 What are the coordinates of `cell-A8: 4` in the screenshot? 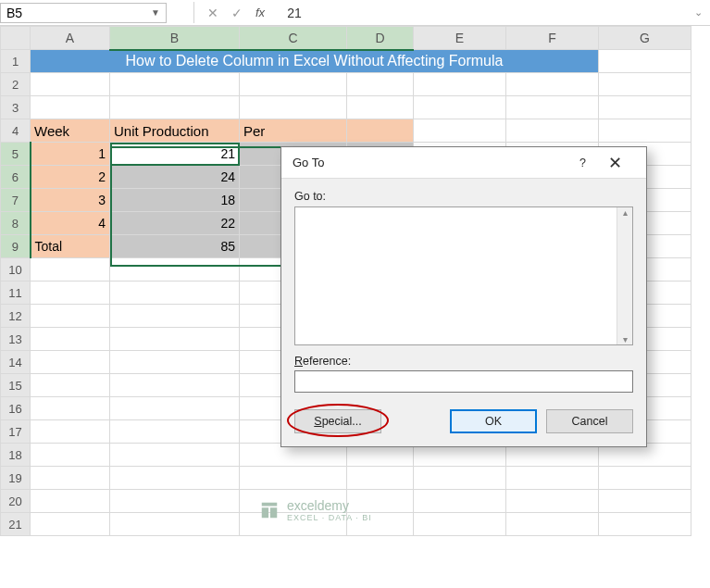 It's located at (70, 224).